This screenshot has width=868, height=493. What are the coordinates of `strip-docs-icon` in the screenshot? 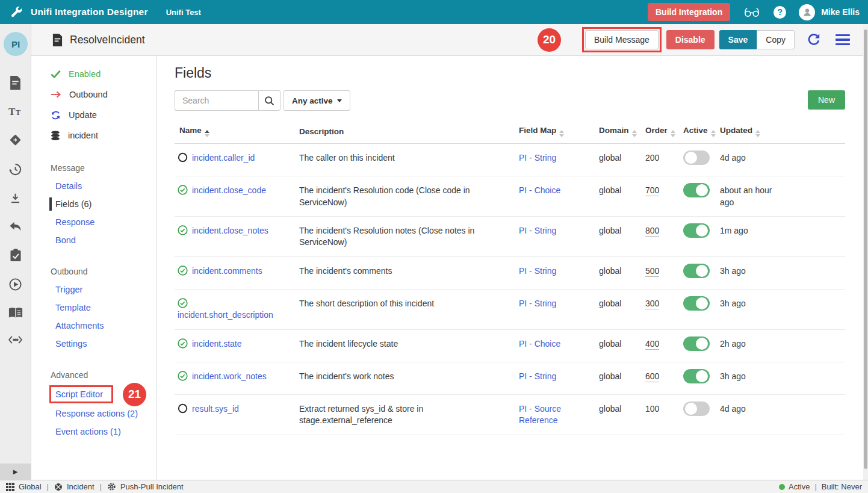 It's located at (16, 313).